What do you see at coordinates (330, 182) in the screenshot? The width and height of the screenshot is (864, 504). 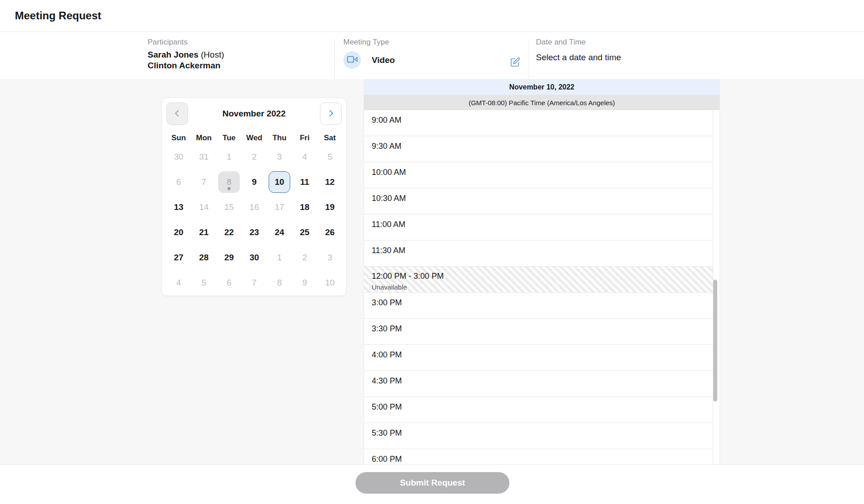 I see `day-cell-box: 12` at bounding box center [330, 182].